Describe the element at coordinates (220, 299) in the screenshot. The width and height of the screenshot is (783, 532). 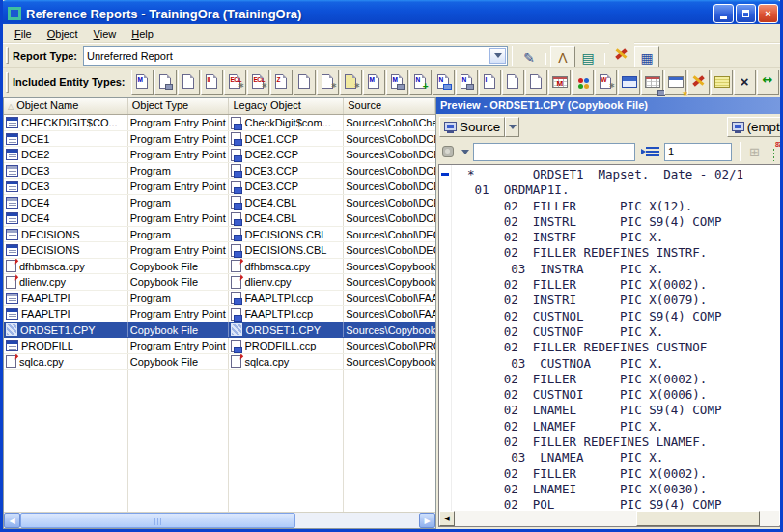
I see `table-row: FAAPLTPIProgramFAAPLTPI.ccpSources\Cobol…` at that location.